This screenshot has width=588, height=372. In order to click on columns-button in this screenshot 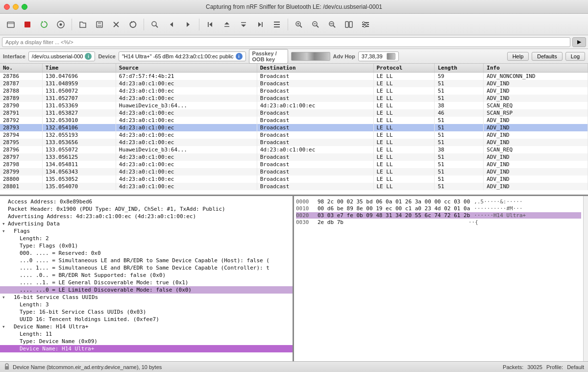, I will do `click(349, 25)`.